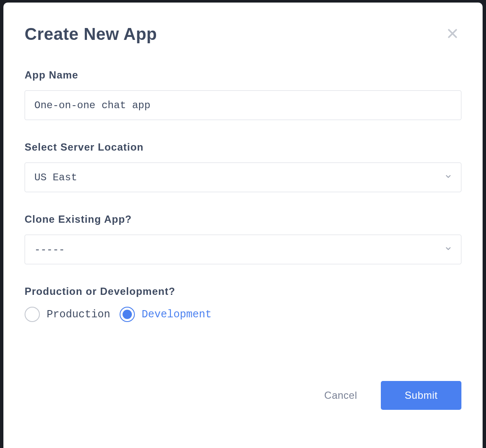 This screenshot has width=486, height=448. What do you see at coordinates (243, 177) in the screenshot?
I see `server-location-select-wrap: US East` at bounding box center [243, 177].